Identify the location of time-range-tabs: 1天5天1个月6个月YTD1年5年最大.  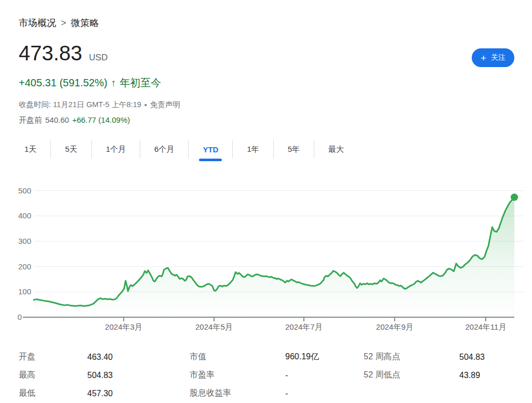
(271, 149).